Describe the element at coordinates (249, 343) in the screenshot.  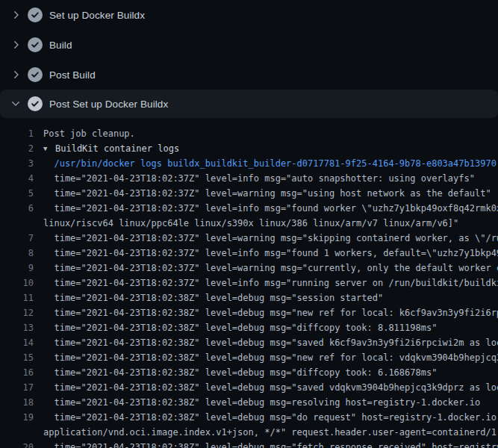
I see `log-line: 14 time="2021-04-23T18:02:38Z" level=deb…` at that location.